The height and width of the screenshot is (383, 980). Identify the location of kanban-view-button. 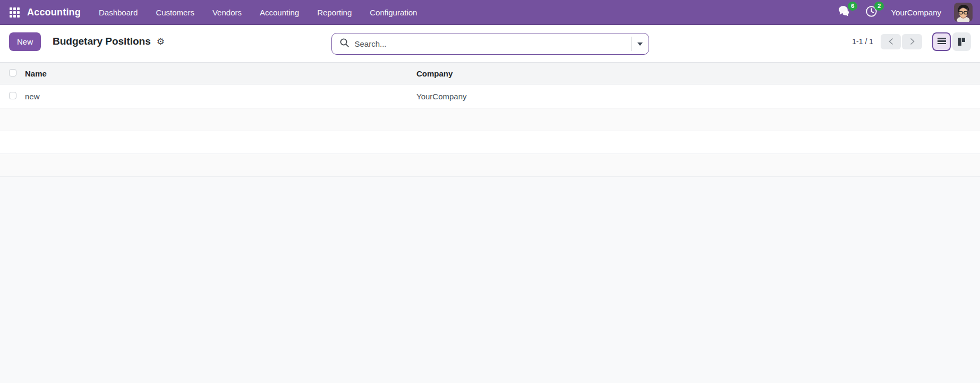
(961, 41).